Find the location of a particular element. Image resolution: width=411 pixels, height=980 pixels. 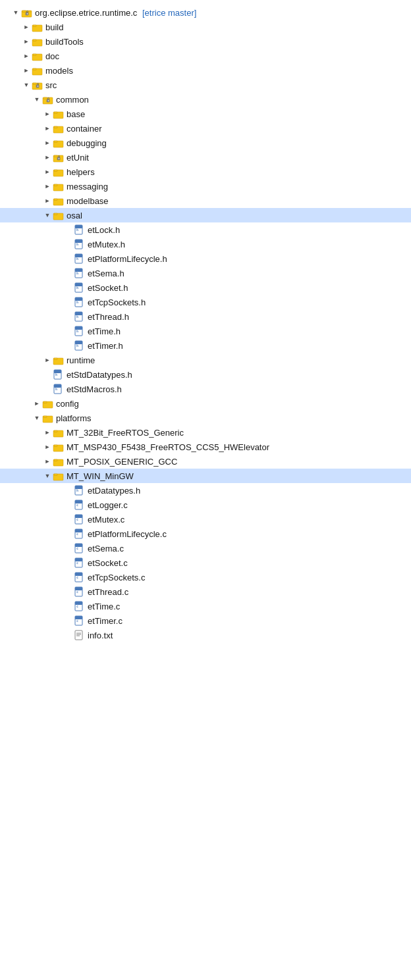

label-runtime: runtime is located at coordinates (237, 361).